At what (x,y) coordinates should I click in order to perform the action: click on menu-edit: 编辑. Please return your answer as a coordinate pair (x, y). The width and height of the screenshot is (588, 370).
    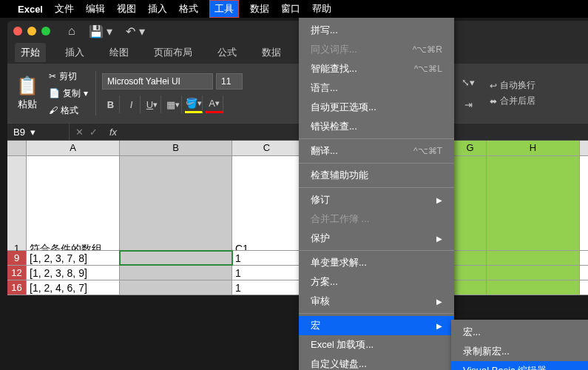
    Looking at the image, I should click on (95, 9).